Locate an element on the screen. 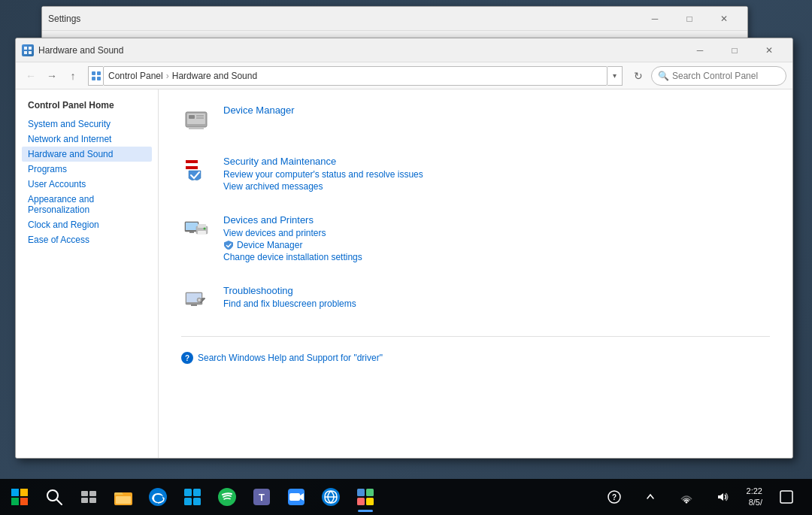 This screenshot has height=515, width=812. troubleshooting-title: Troubleshooting is located at coordinates (496, 290).